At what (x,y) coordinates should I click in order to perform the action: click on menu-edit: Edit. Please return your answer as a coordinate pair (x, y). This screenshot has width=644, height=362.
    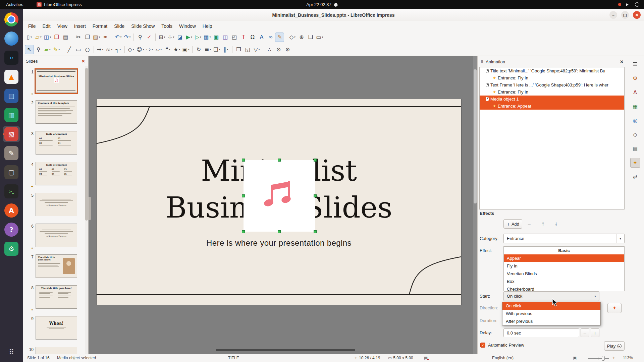
    Looking at the image, I should click on (47, 26).